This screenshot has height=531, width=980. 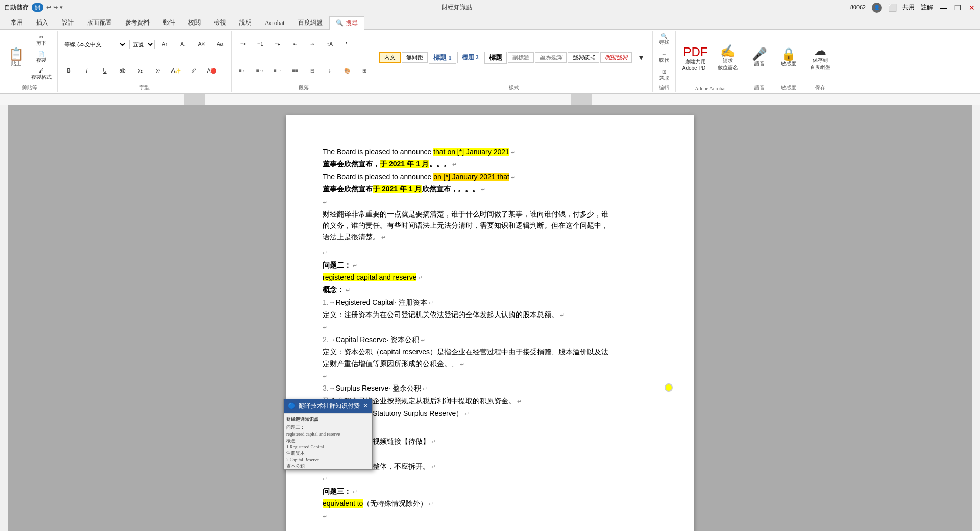 I want to click on multilevel-list-button: ≡▸, so click(x=278, y=44).